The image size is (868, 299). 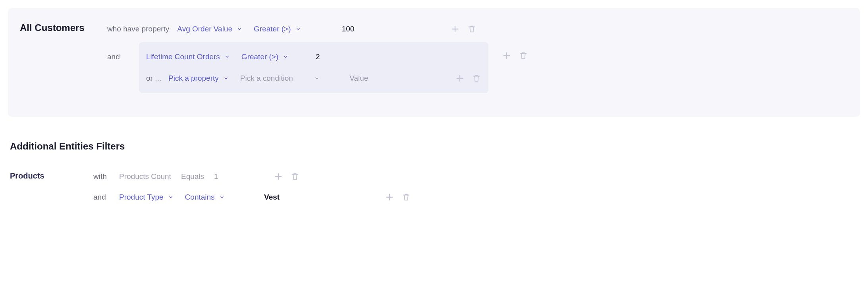 I want to click on operator-select-placeholder: Pick a condition, so click(x=267, y=78).